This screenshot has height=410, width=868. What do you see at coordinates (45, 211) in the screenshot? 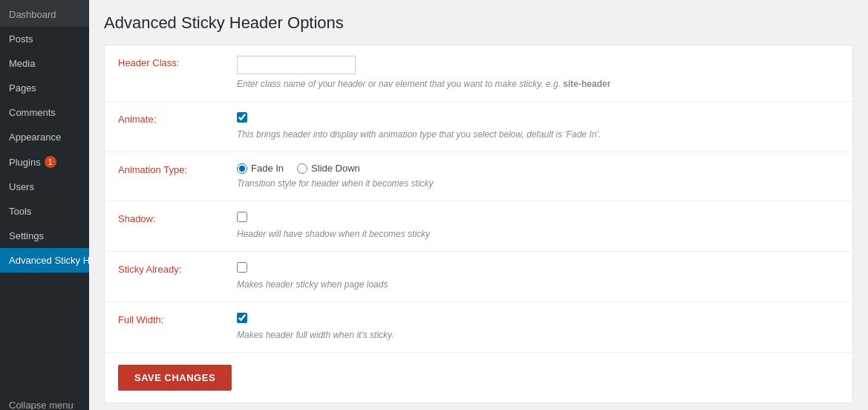
I see `sidebar-item-tools: Tools` at bounding box center [45, 211].